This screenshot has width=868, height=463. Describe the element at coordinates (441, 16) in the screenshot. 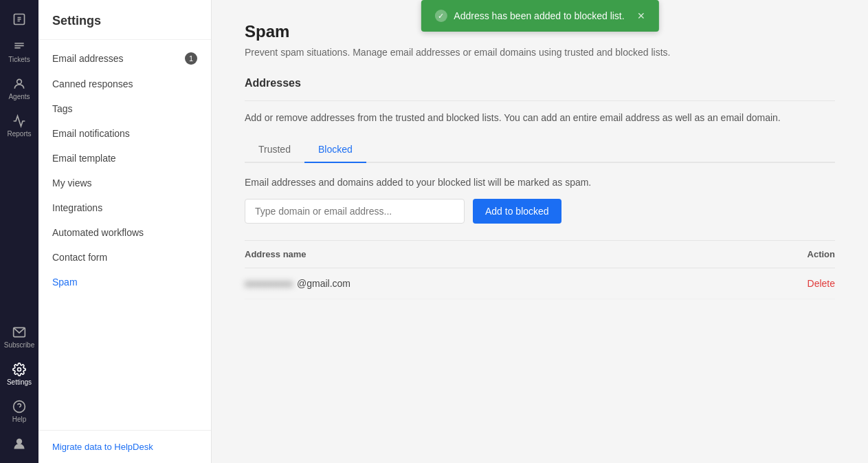

I see `toast-check-icon: ✓` at that location.